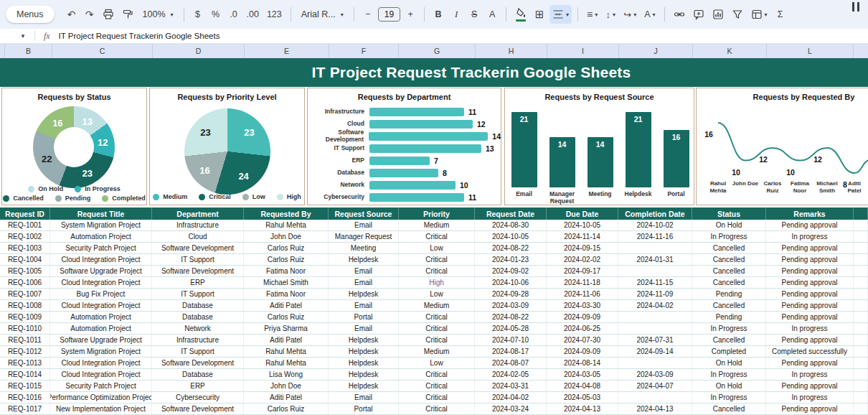  I want to click on strikethrough-button: S, so click(474, 14).